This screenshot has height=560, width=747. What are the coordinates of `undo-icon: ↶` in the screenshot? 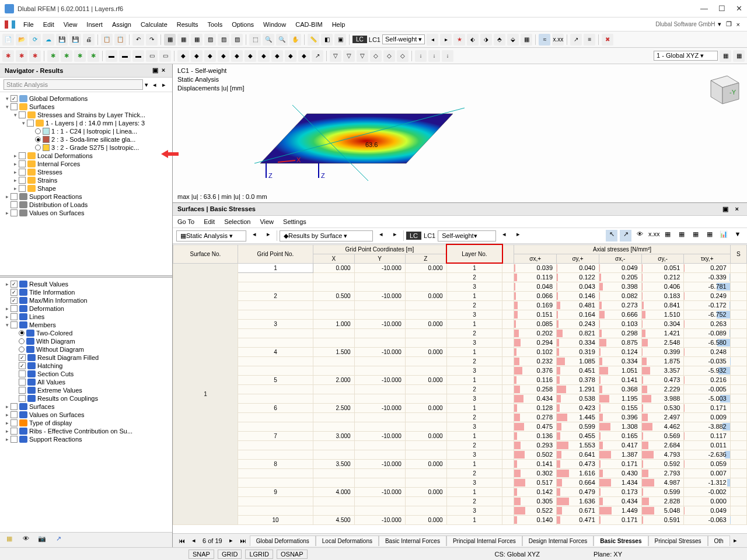 It's located at (138, 40).